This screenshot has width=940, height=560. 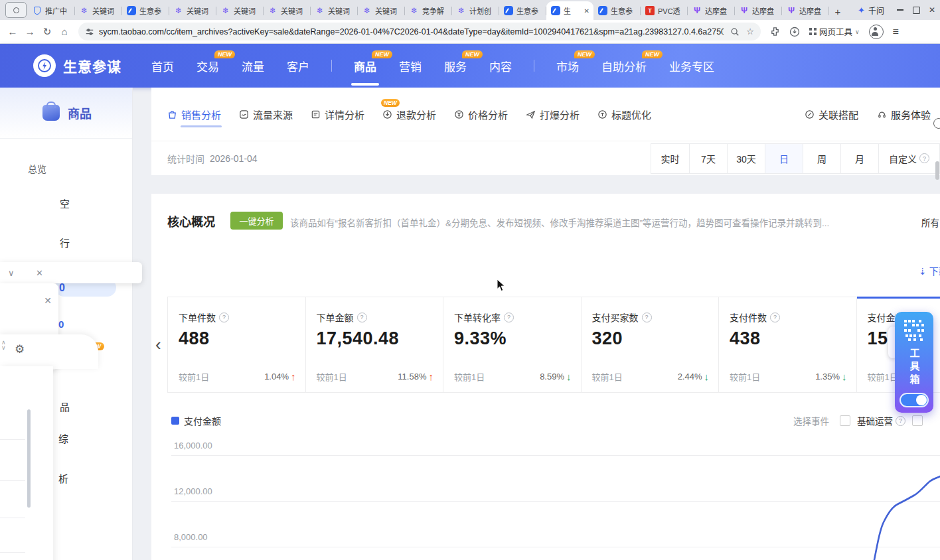 What do you see at coordinates (158, 345) in the screenshot?
I see `carousel-left-arrow: ‹` at bounding box center [158, 345].